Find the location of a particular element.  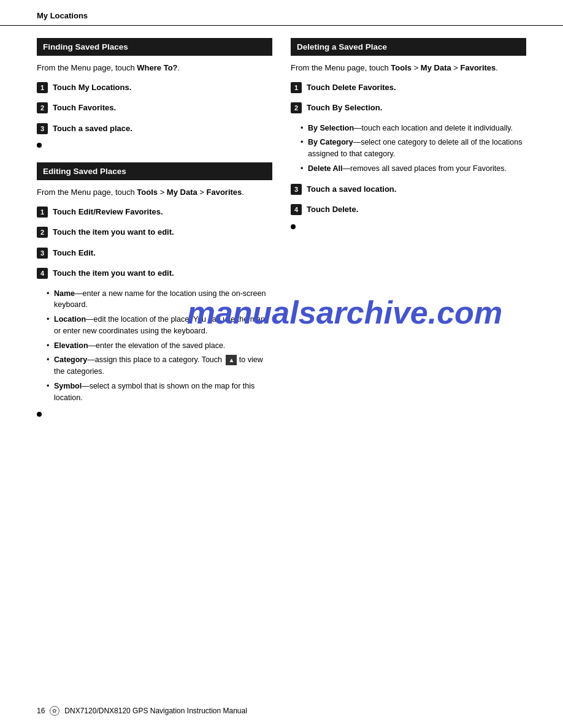

deleting-step-1-text: Touch Delete Favorites. is located at coordinates (351, 88).